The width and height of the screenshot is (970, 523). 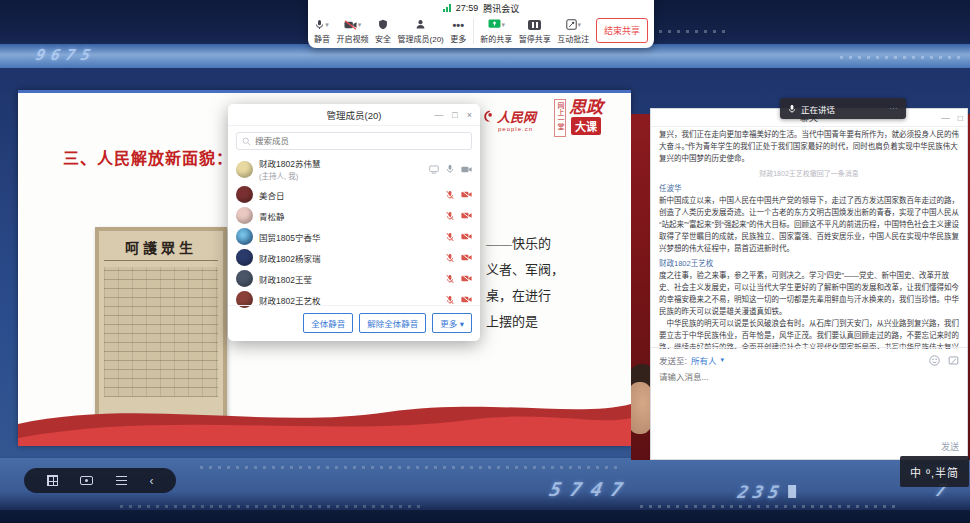 I want to click on member-row: 财政1802苏伟慧 (主持人, 我), so click(x=354, y=169).